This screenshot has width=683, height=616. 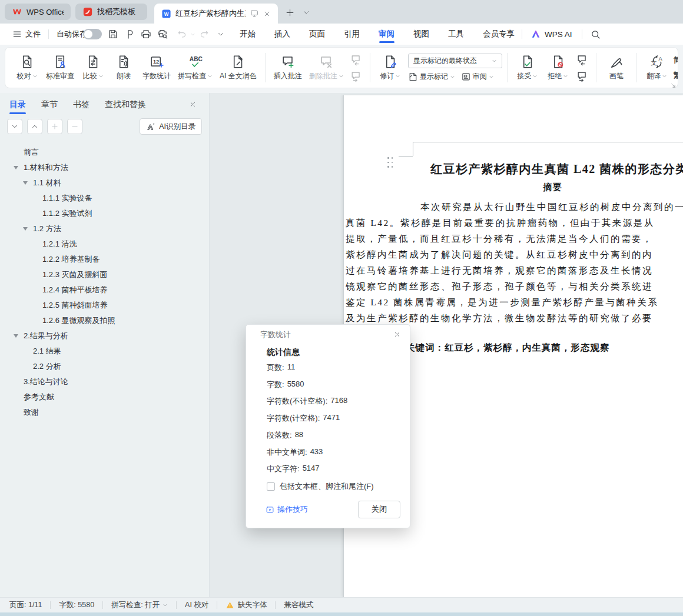 I want to click on sidebar-tab-1: 章节, so click(x=49, y=105).